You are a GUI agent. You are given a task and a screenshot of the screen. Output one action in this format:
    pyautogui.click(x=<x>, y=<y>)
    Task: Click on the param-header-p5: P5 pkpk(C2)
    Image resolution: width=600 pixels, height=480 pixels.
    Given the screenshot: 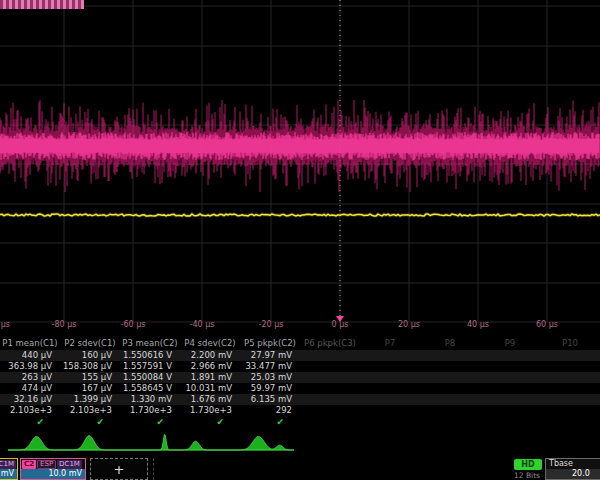 What is the action you would take?
    pyautogui.click(x=270, y=343)
    